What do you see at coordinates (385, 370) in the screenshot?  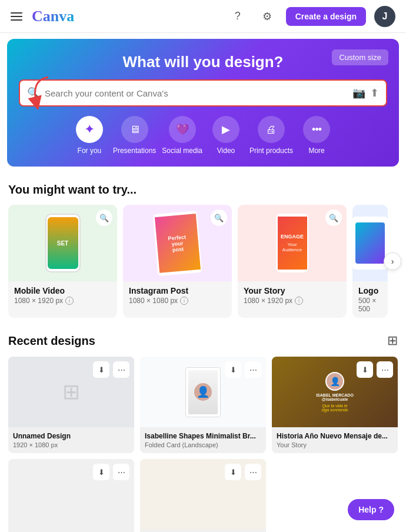 I see `historia-more-icon: ⋯` at bounding box center [385, 370].